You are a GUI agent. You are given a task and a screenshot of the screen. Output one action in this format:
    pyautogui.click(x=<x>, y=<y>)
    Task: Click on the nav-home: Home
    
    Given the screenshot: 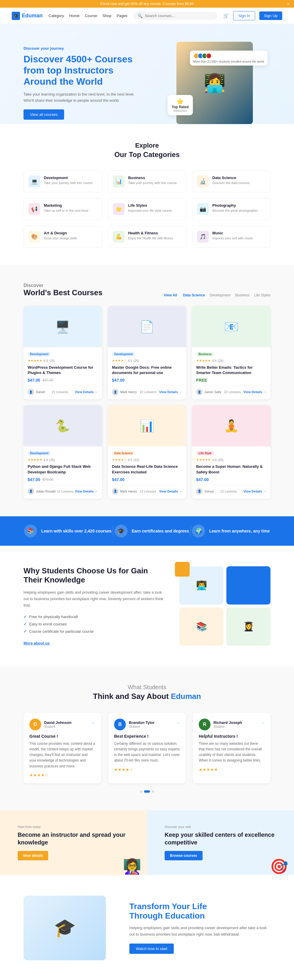 What is the action you would take?
    pyautogui.click(x=75, y=16)
    